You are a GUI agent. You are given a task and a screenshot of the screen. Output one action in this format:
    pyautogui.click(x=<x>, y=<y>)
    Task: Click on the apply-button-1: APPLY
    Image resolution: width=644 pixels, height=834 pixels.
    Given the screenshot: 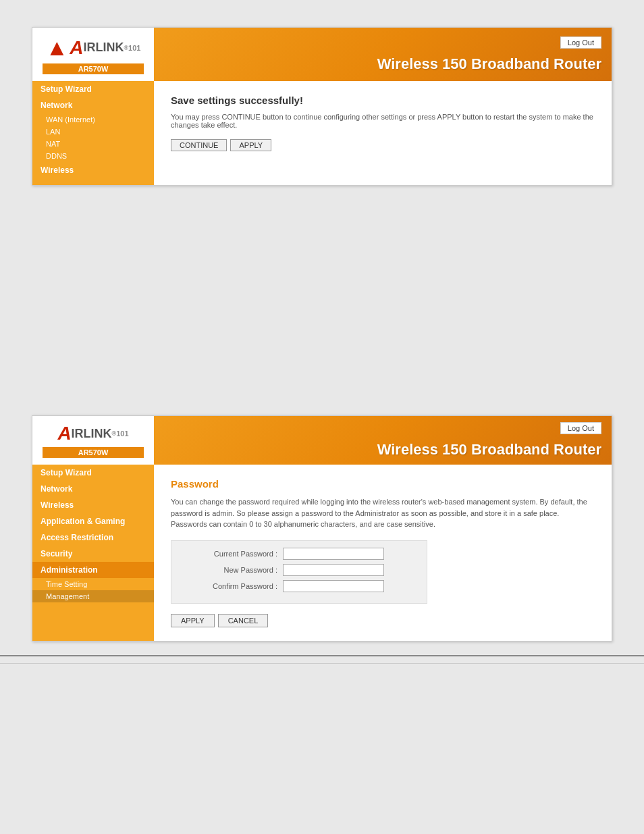 What is the action you would take?
    pyautogui.click(x=251, y=145)
    